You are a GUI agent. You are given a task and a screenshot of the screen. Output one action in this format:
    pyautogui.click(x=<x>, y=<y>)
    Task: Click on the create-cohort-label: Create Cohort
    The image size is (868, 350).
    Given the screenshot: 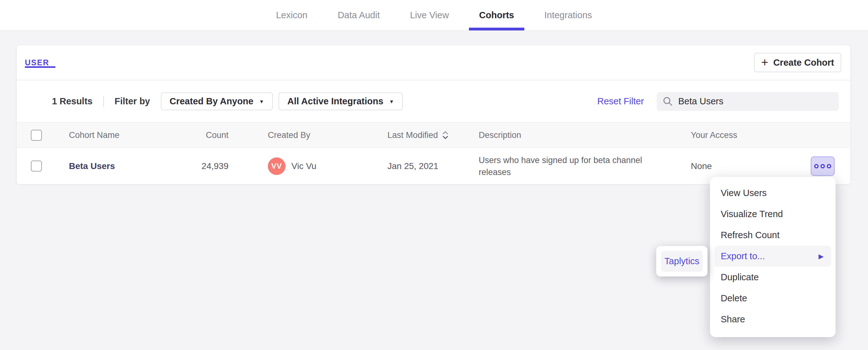 What is the action you would take?
    pyautogui.click(x=804, y=63)
    